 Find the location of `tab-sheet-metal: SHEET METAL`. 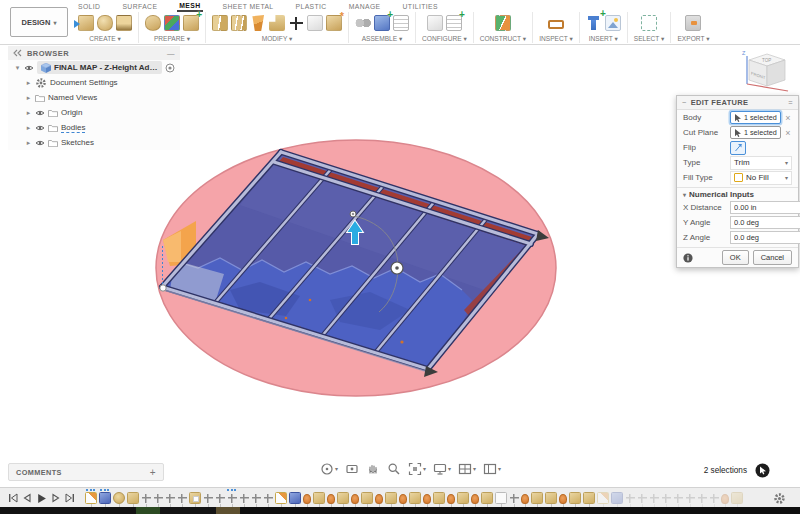

tab-sheet-metal: SHEET METAL is located at coordinates (248, 6).